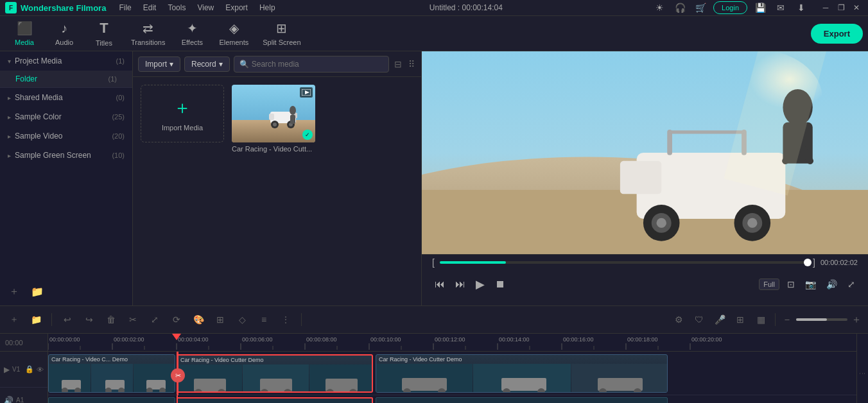 The height and width of the screenshot is (403, 868). I want to click on preview-progress-thumb, so click(808, 262).